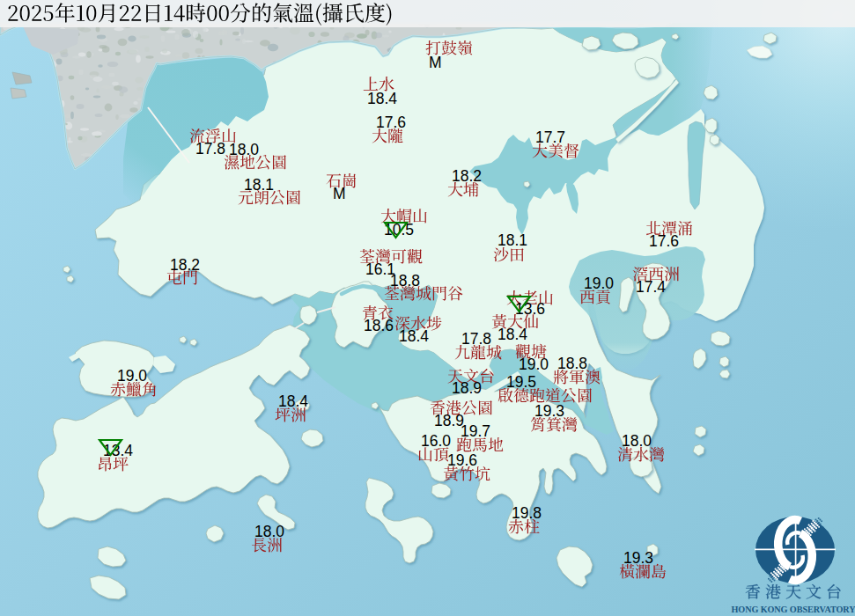 The image size is (855, 616). Describe the element at coordinates (436, 441) in the screenshot. I see `svg-text: 16.0` at that location.